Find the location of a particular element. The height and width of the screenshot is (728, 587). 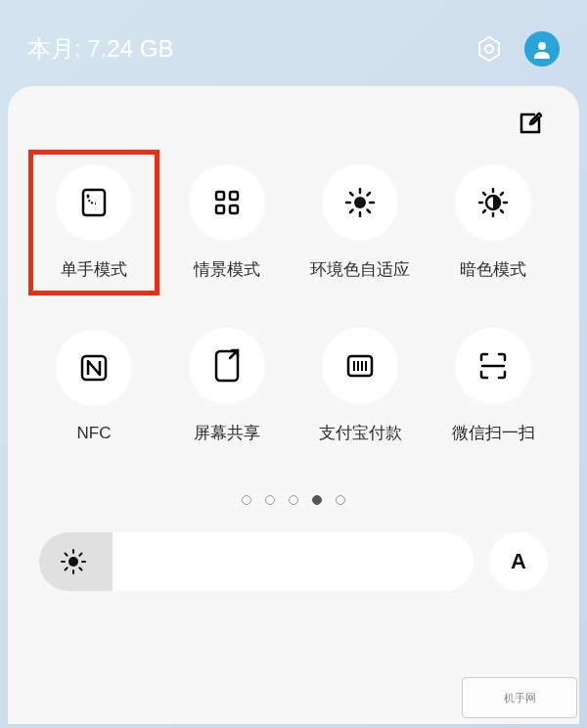

tile-dark-mode: 暗色模式 is located at coordinates (493, 223).